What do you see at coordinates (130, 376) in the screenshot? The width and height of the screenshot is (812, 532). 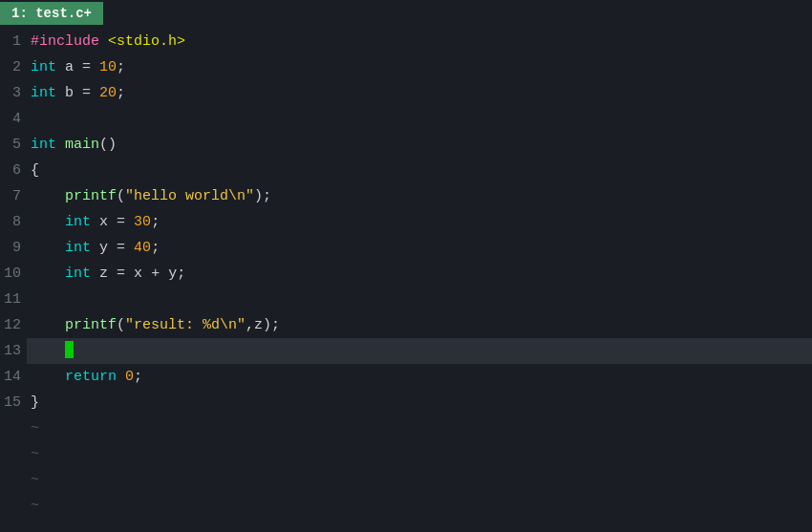 I see `num-0: 0` at bounding box center [130, 376].